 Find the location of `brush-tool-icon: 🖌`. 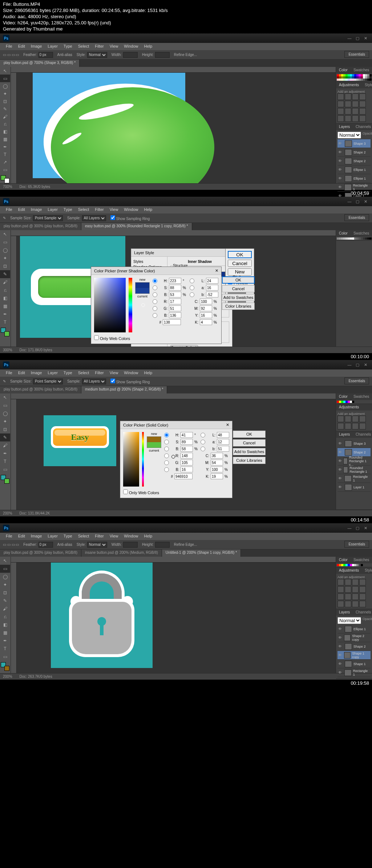

brush-tool-icon: 🖌 is located at coordinates (5, 116).